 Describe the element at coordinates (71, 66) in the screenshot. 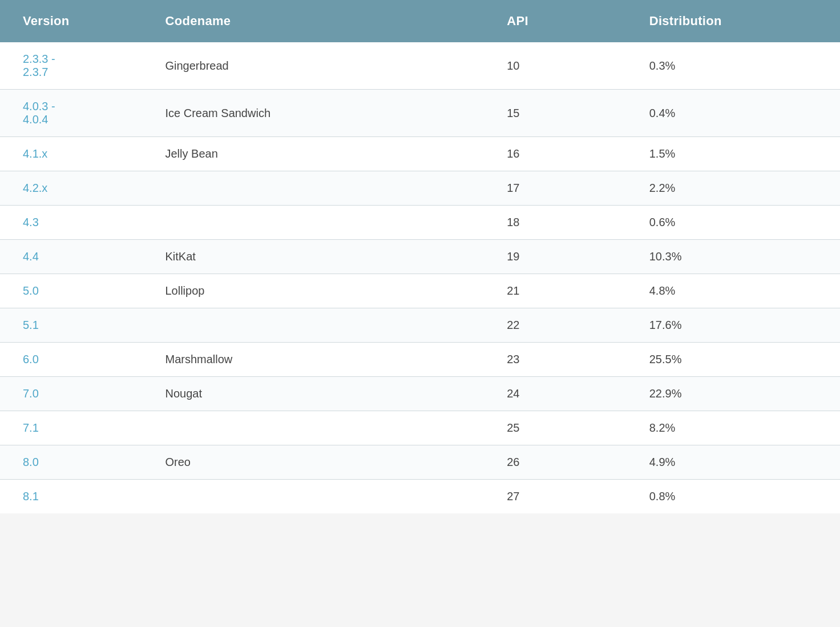

I see `cell-version: 2.3.3 -2.3.7` at that location.